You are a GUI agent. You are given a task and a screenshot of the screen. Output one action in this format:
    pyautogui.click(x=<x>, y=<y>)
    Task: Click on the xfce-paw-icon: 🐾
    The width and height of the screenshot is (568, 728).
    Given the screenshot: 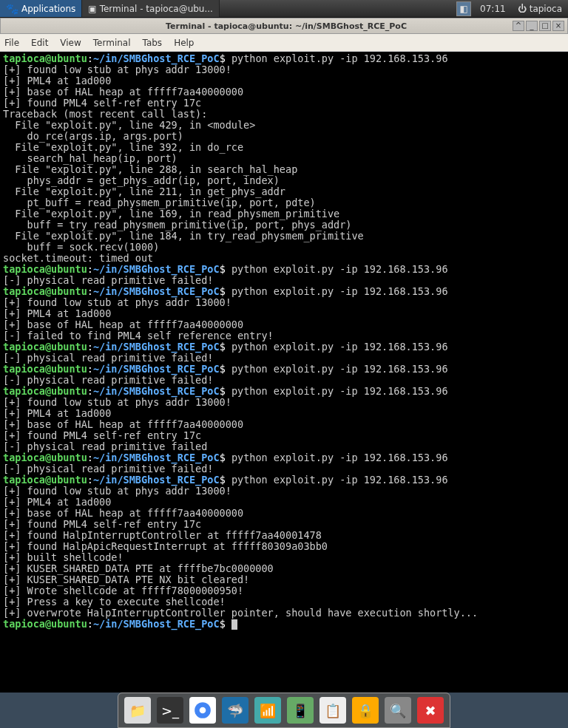 What is the action you would take?
    pyautogui.click(x=12, y=9)
    